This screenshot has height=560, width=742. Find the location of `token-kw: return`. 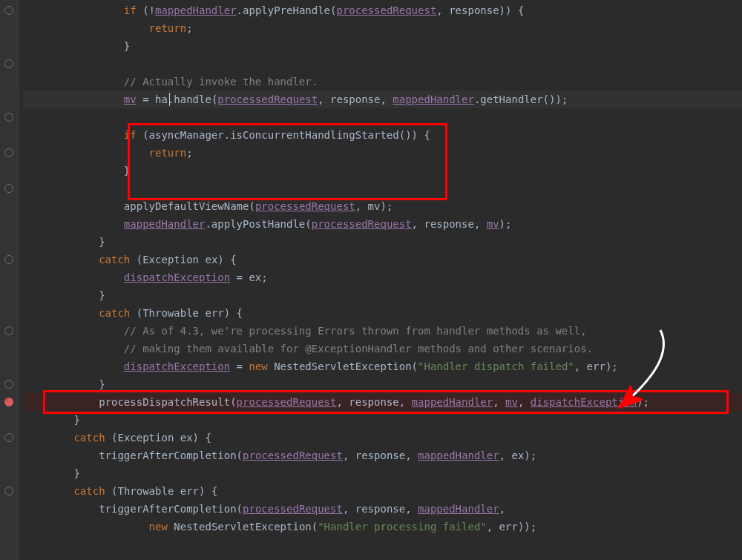

token-kw: return is located at coordinates (168, 28).